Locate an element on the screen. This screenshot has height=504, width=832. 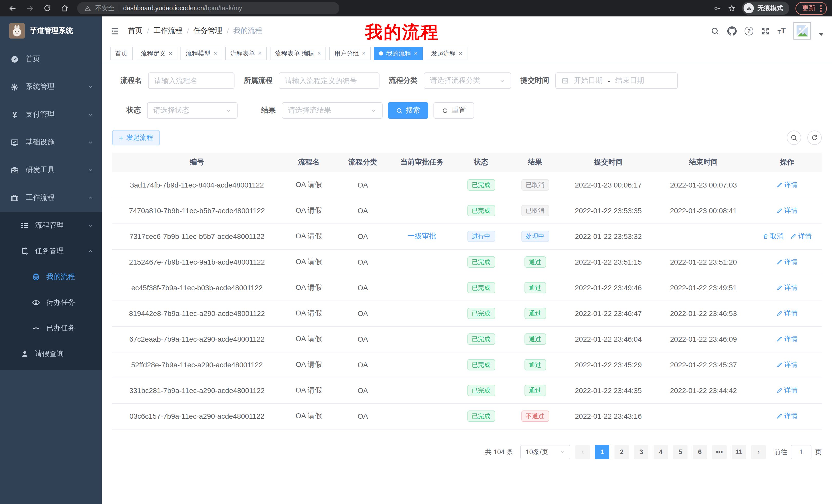
goto-page-input is located at coordinates (801, 452).